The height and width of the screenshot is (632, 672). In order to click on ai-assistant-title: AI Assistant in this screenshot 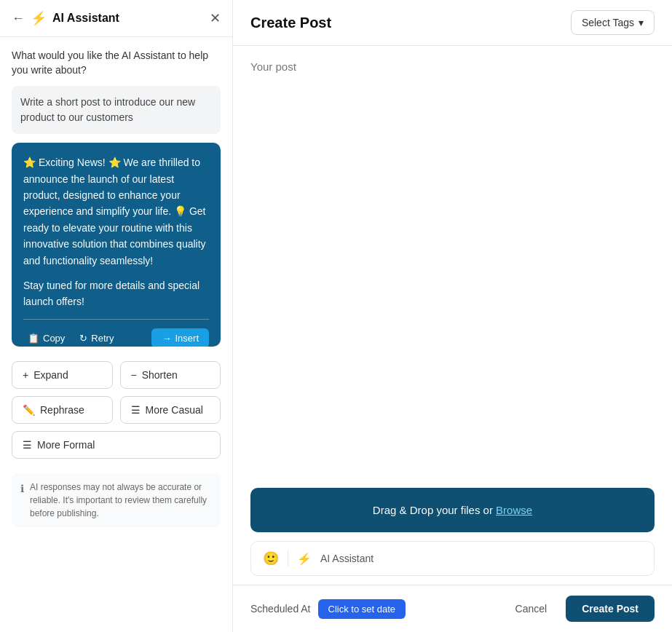, I will do `click(86, 18)`.